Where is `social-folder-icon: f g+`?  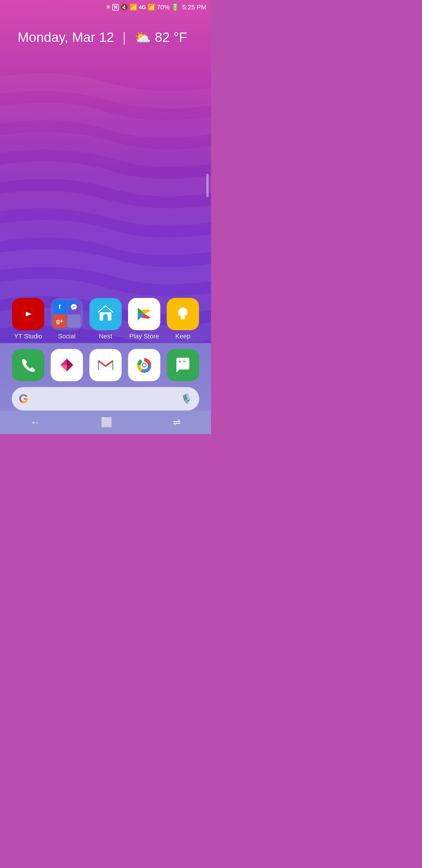
social-folder-icon: f g+ is located at coordinates (67, 314).